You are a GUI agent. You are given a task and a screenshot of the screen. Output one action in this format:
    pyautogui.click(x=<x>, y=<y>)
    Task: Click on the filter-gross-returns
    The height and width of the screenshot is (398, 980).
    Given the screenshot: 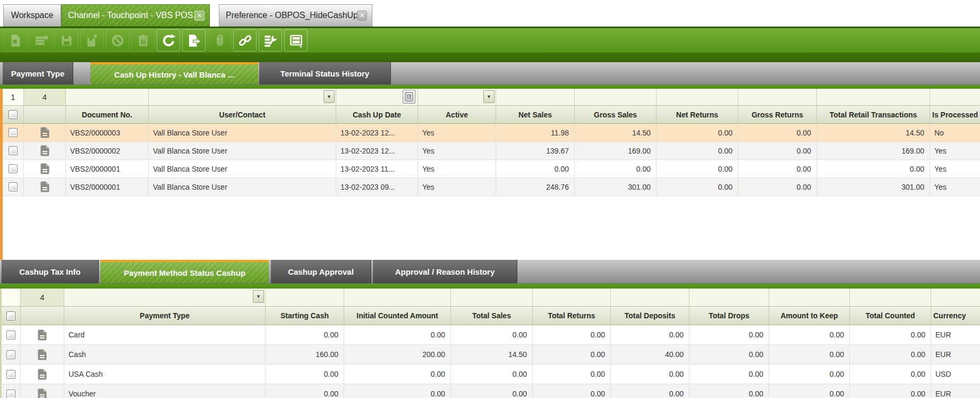 What is the action you would take?
    pyautogui.click(x=778, y=97)
    